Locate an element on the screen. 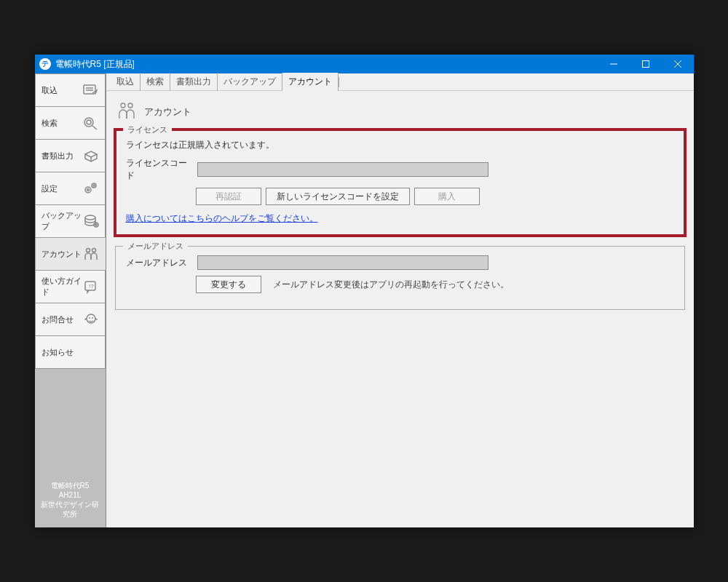  change-email-button: 変更する is located at coordinates (229, 284).